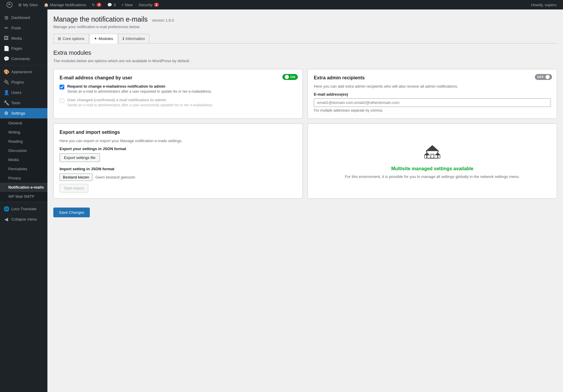  I want to click on tab-core-options: ⊞ Core options, so click(71, 38).